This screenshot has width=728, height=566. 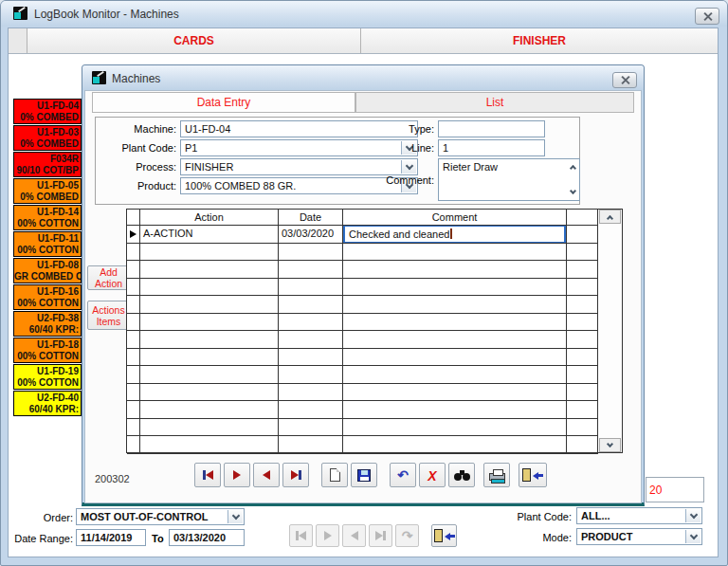 What do you see at coordinates (47, 138) in the screenshot?
I see `machine-card: U1-FD-03 0% COMBED` at bounding box center [47, 138].